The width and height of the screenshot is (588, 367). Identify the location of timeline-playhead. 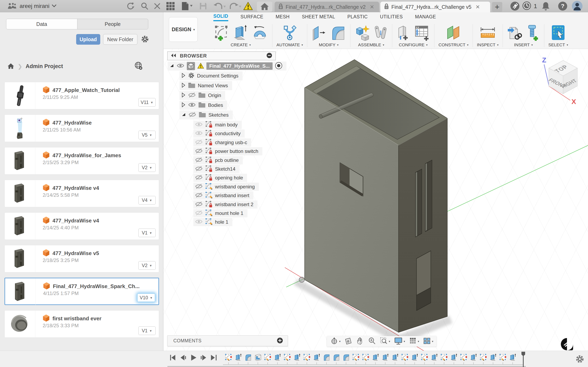
(523, 359).